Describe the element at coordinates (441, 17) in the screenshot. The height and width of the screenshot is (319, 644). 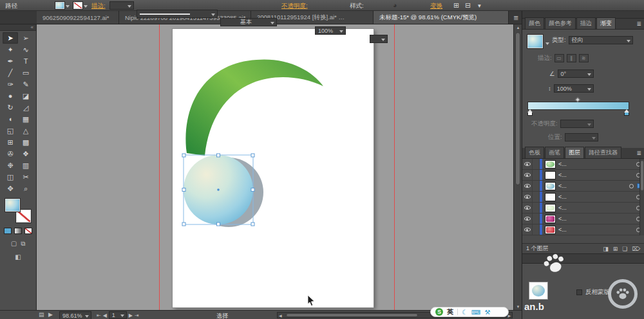
I see `document-tab-4-active: 未标题-15* @ 98.61% (CMYK/预览)` at that location.